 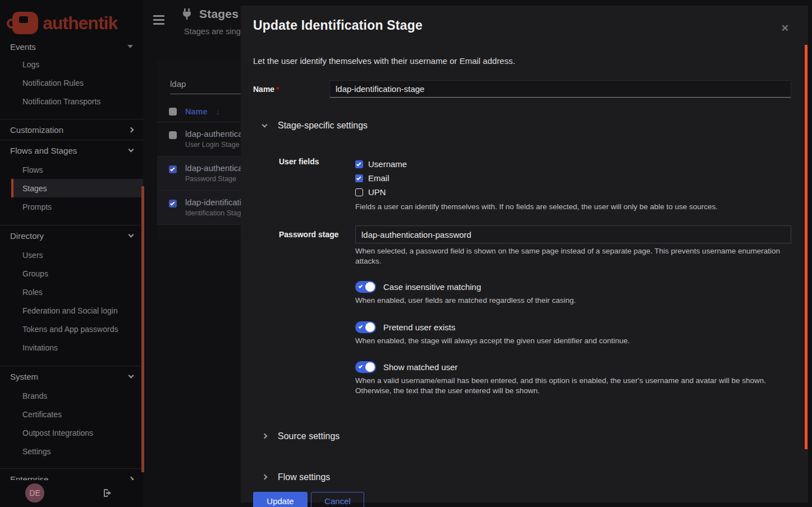 I want to click on pretend-user-exists-toggle-row: Pretend user exists When enabled, the st…, so click(x=574, y=334).